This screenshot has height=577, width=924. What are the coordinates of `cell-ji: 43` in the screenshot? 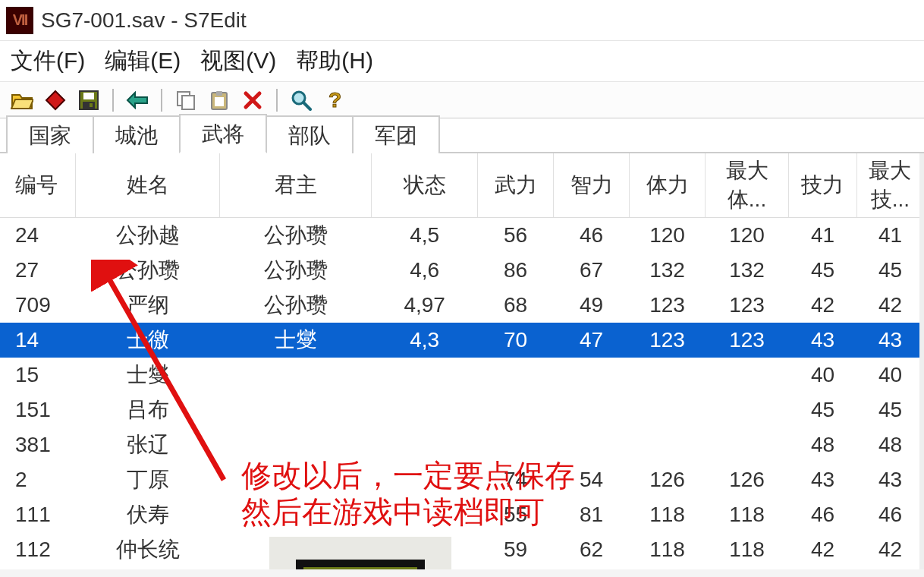 It's located at (822, 480).